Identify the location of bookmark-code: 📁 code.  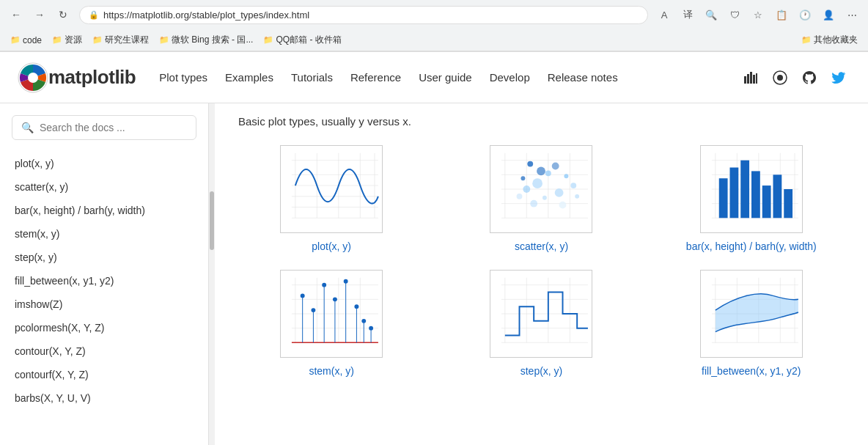
(26, 40).